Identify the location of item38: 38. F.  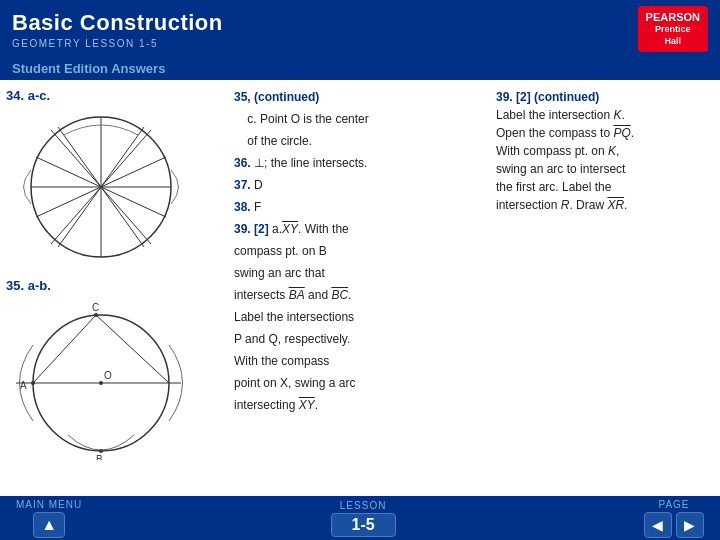
(360, 207).